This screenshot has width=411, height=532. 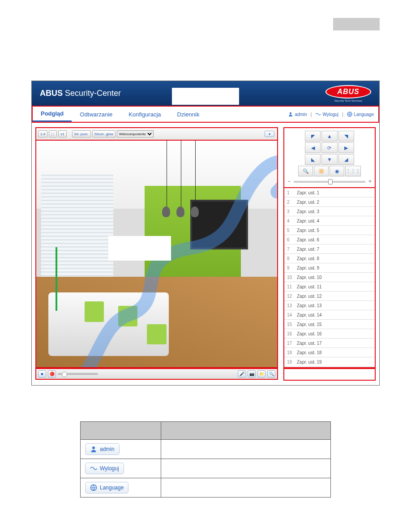 I want to click on preset-number: 12, so click(x=292, y=296).